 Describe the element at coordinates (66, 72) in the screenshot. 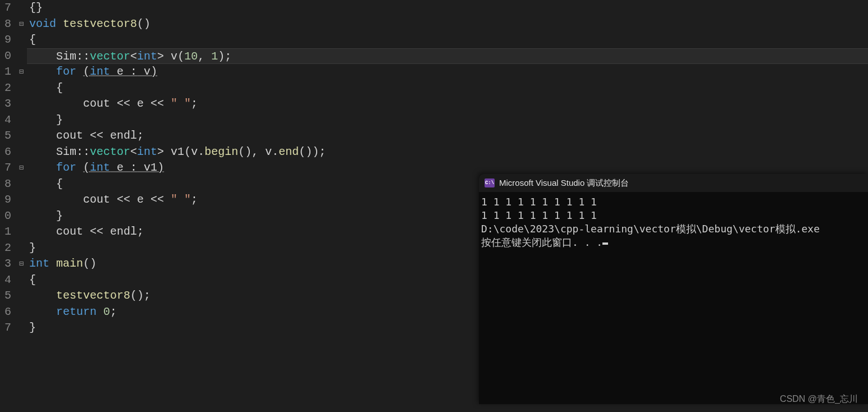

I see `code-token: for` at that location.